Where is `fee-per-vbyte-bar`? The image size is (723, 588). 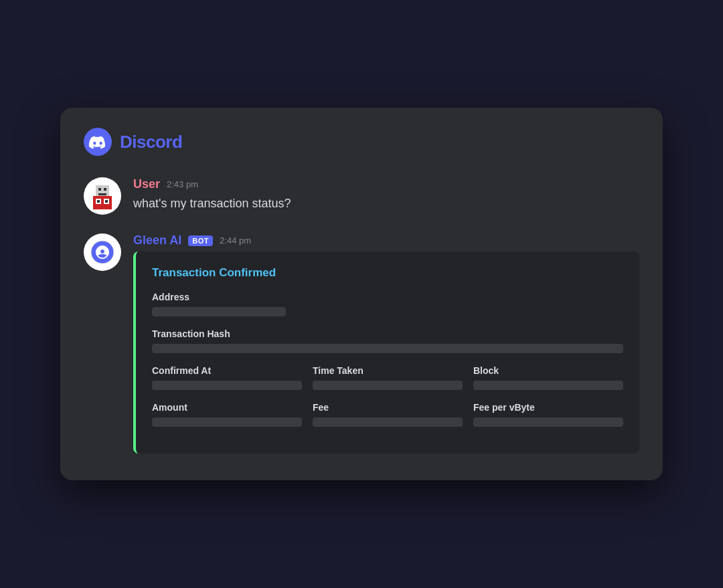
fee-per-vbyte-bar is located at coordinates (548, 422).